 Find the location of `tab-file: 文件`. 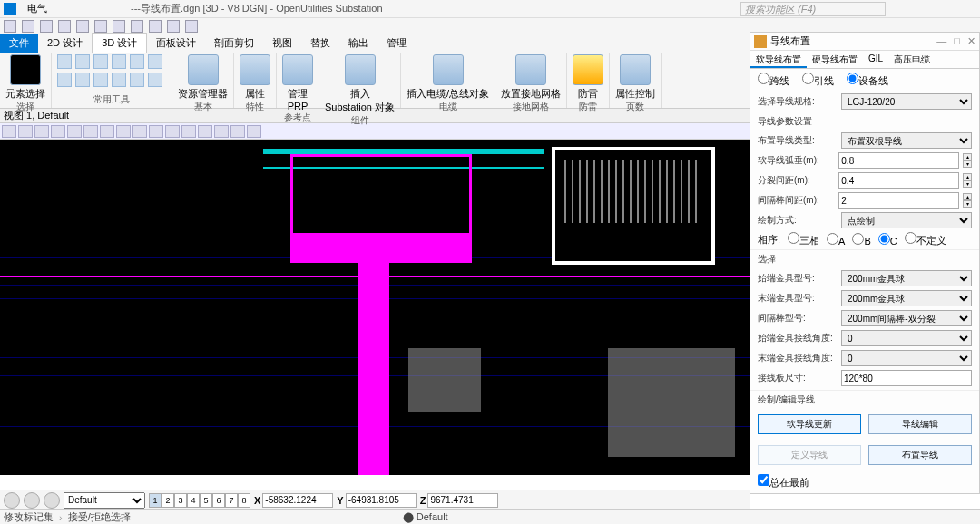

tab-file: 文件 is located at coordinates (19, 44).